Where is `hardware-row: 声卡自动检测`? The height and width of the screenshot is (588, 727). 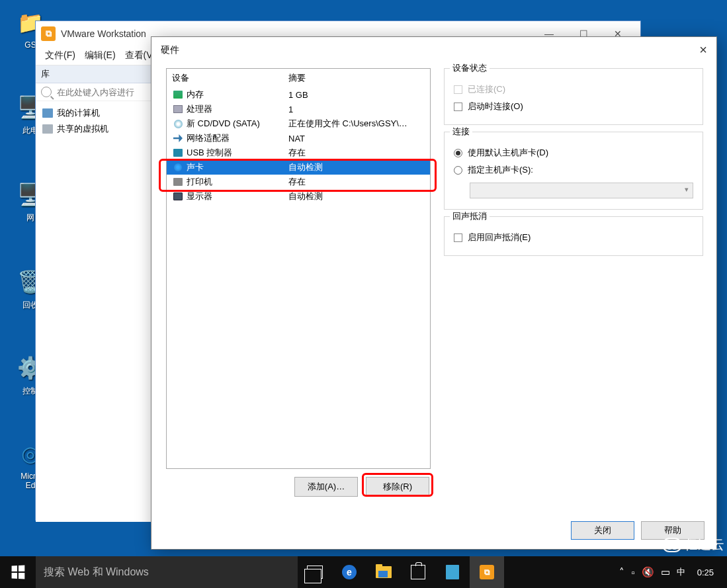 hardware-row: 声卡自动检测 is located at coordinates (298, 167).